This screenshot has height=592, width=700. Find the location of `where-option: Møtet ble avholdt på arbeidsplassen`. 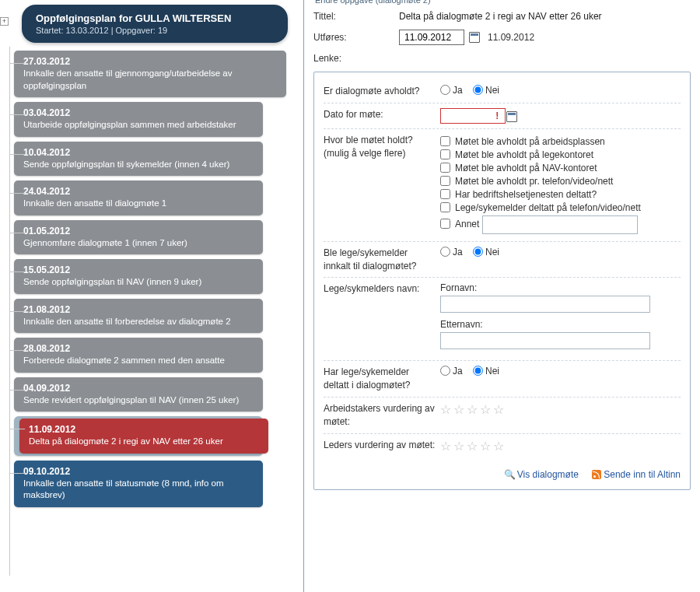

where-option: Møtet ble avholdt på arbeidsplassen is located at coordinates (560, 142).